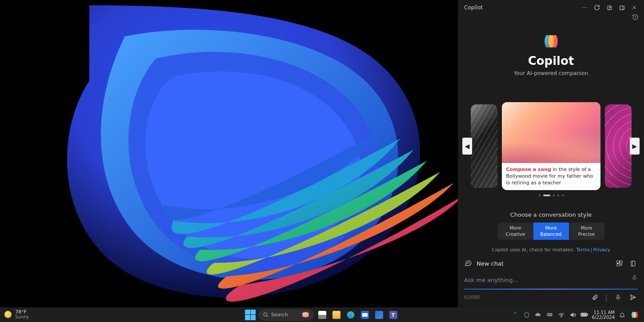  What do you see at coordinates (22, 317) in the screenshot?
I see `weather-condition: Sunny` at bounding box center [22, 317].